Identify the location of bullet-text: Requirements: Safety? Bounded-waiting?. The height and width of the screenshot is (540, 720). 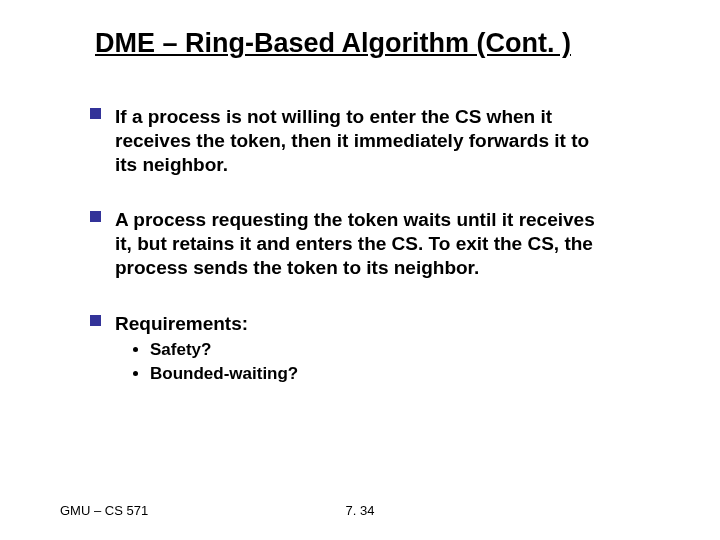
(362, 348).